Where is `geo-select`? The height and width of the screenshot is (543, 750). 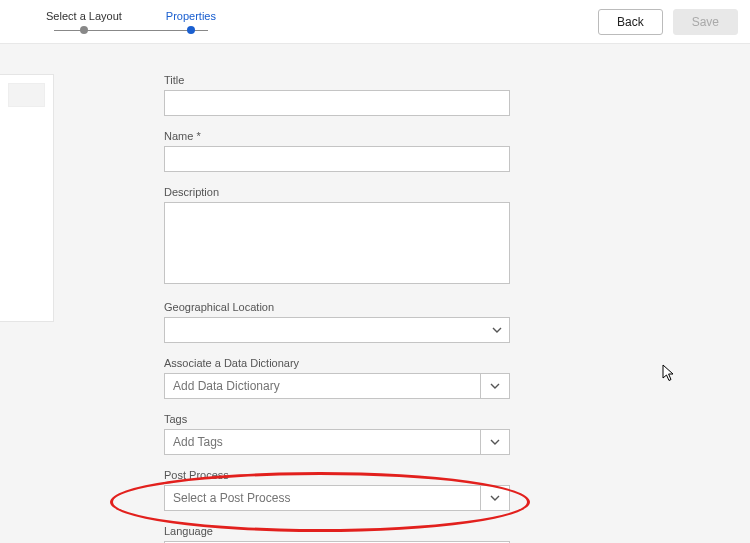
geo-select is located at coordinates (337, 330).